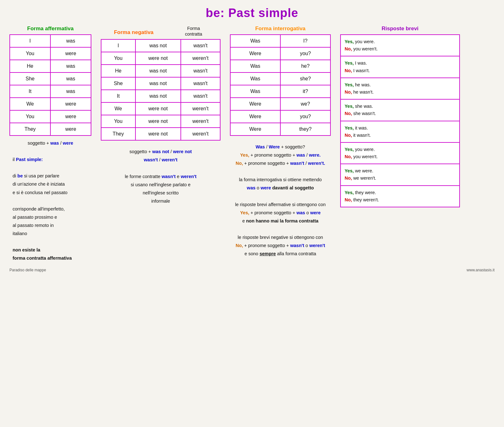 The image size is (504, 427). Describe the element at coordinates (280, 142) in the screenshot. I see `interrogativa-section: Forma interrogativa WasI?Wereyou?Washe?W…` at that location.